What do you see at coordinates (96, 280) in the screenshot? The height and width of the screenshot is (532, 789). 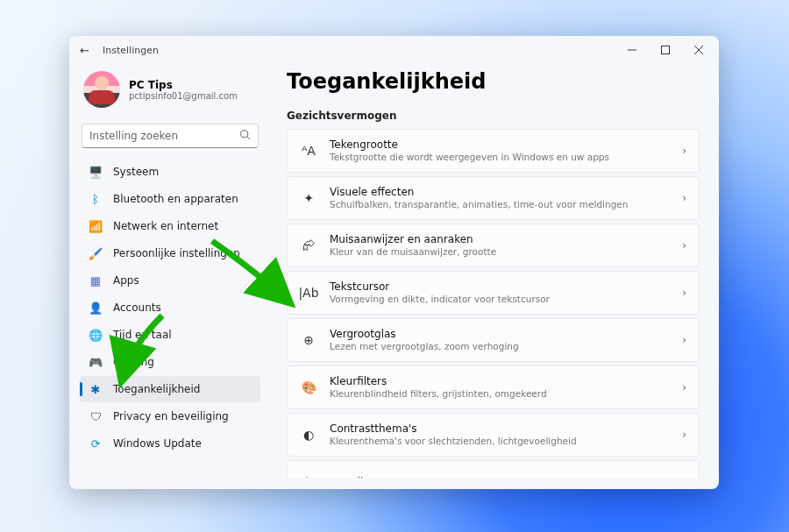 I see `apps-icon: ▦` at bounding box center [96, 280].